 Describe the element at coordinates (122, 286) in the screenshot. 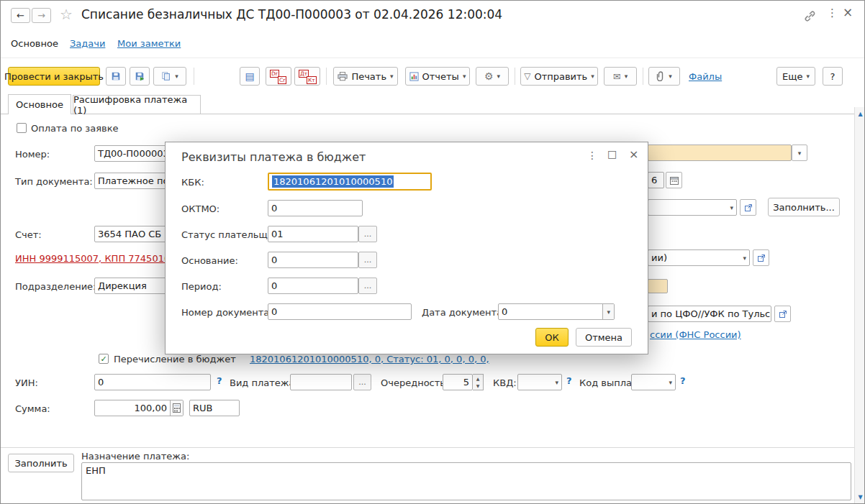

I see `department-value: Дирекция` at that location.